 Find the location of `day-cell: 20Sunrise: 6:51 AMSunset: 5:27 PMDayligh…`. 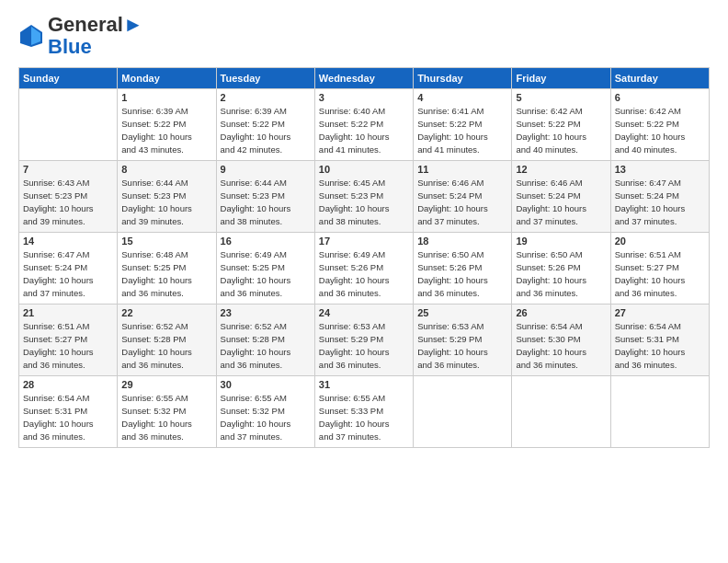

day-cell: 20Sunrise: 6:51 AMSunset: 5:27 PMDayligh… is located at coordinates (660, 269).